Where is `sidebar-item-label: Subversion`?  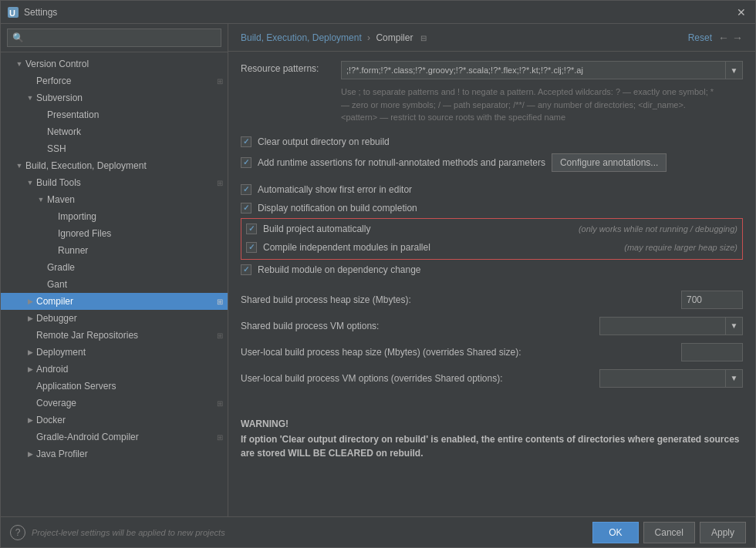 sidebar-item-label: Subversion is located at coordinates (132, 98).